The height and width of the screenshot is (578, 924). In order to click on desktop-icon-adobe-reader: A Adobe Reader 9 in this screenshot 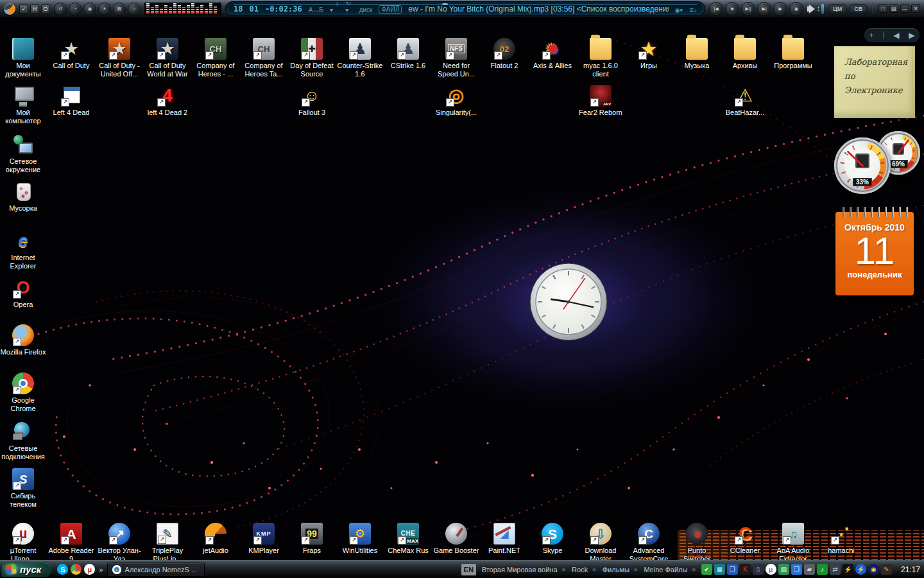, I will do `click(71, 543)`.